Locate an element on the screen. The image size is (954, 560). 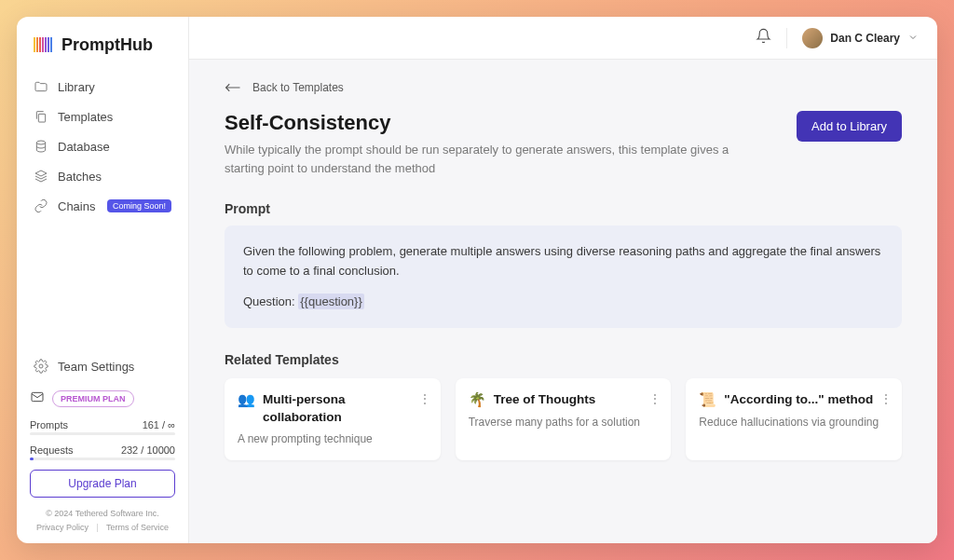
card-desc: Reduce hallucinations via grounding is located at coordinates (794, 423).